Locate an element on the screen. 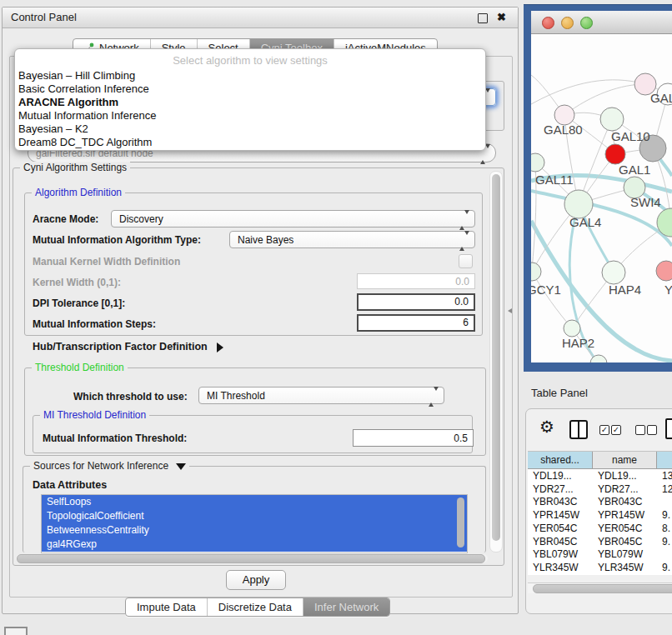 This screenshot has width=672, height=635. close-icon: ✖ is located at coordinates (502, 17).